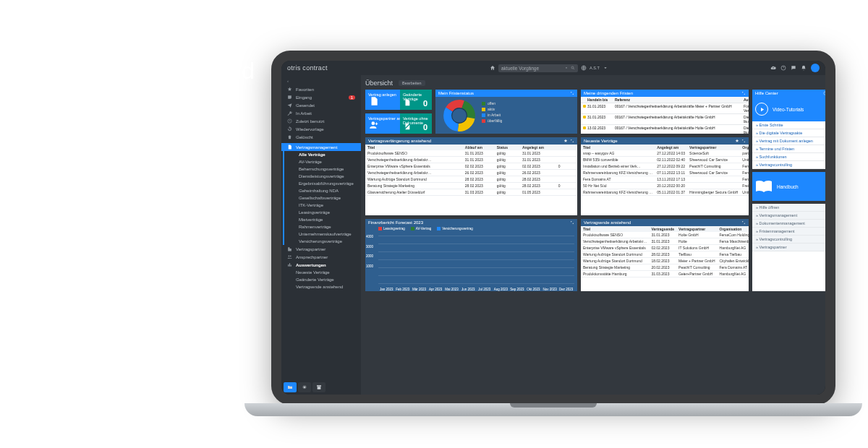  I want to click on table-row: Glasversicherung Atelier Düsseldorf31.03…, so click(472, 192).